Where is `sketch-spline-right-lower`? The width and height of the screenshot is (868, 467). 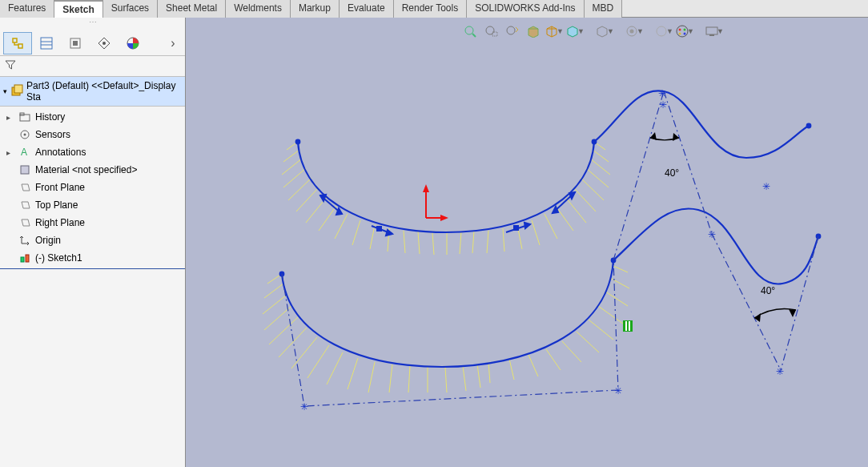 sketch-spline-right-lower is located at coordinates (716, 246).